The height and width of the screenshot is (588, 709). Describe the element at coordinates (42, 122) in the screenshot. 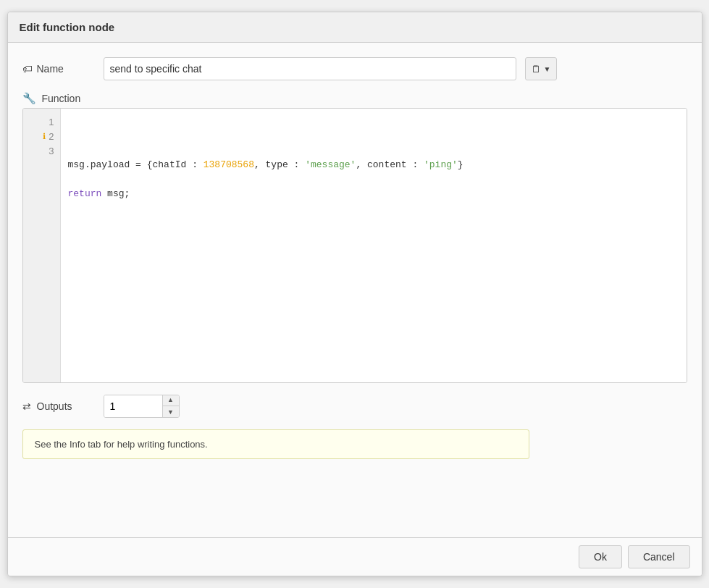

I see `line-num-1: 1` at that location.